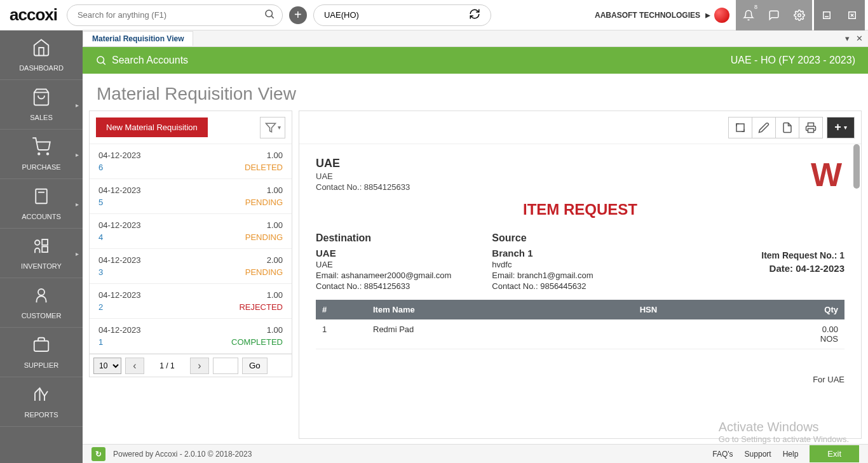 The image size is (868, 463). Describe the element at coordinates (404, 238) in the screenshot. I see `destination-heading: Destination` at that location.